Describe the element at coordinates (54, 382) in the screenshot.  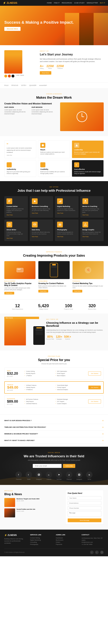
I see `pricing-section: PRICING PLAN Special Price for you Choos…` at that location.